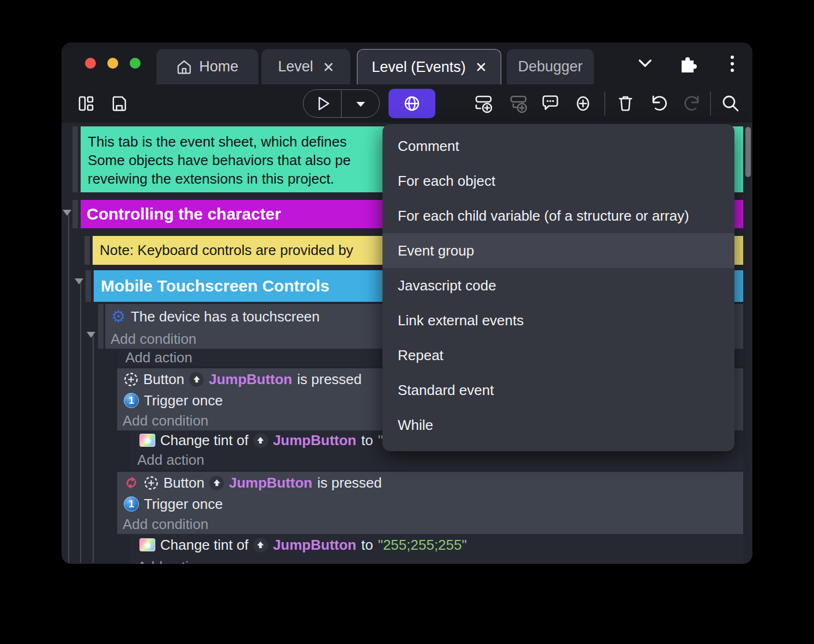  I want to click on gear-icon: ⚙, so click(119, 317).